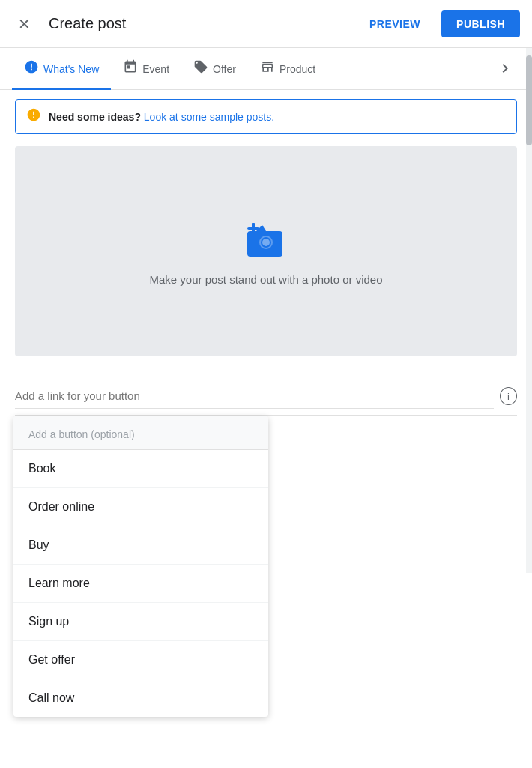  What do you see at coordinates (508, 396) in the screenshot?
I see `info-icon: i` at bounding box center [508, 396].